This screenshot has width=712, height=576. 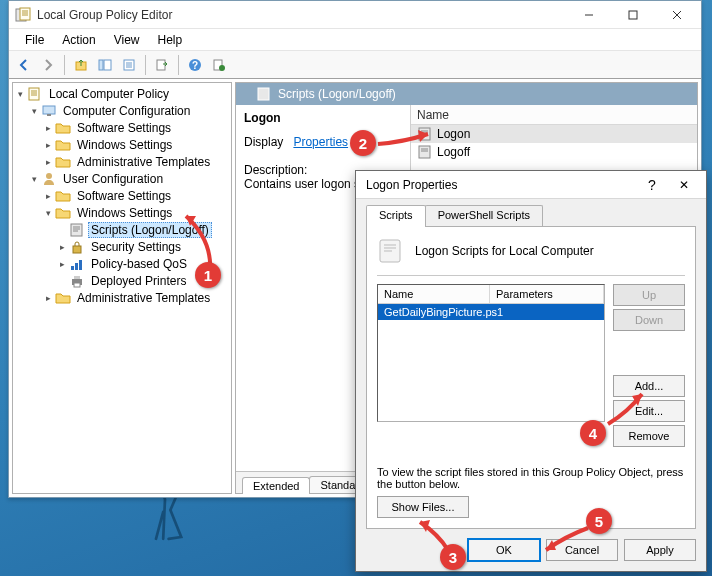 What do you see at coordinates (684, 185) in the screenshot?
I see `dialog-close-button: ✕` at bounding box center [684, 185].